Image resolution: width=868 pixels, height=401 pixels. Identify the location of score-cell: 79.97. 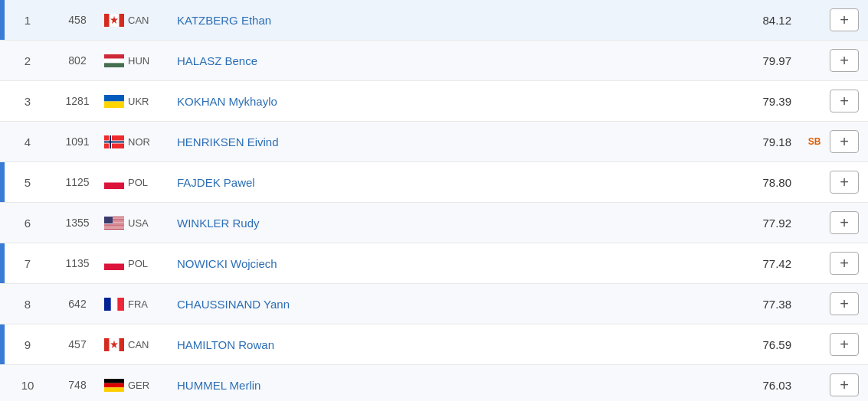
(761, 61).